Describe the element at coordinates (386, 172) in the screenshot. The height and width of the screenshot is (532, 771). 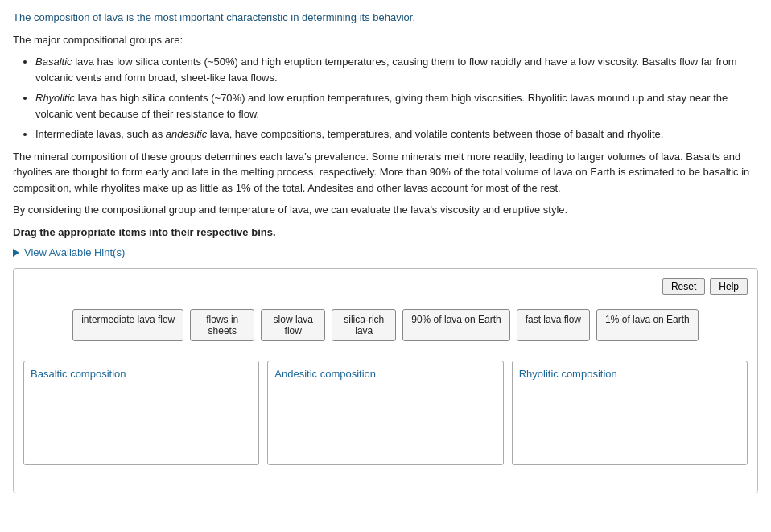
I see `paragraph1: The mineral composition of these groups …` at that location.